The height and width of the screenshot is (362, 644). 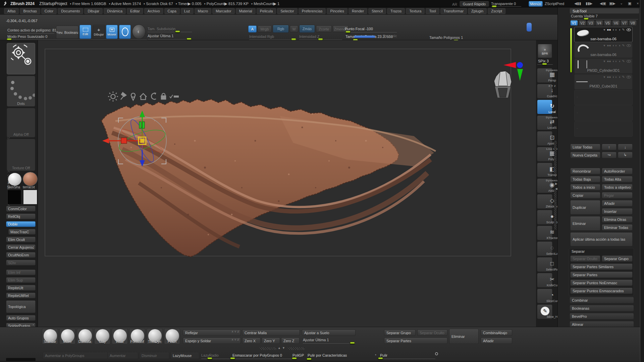 What do you see at coordinates (99, 32) in the screenshot?
I see `draw-button: + Dibujar` at bounding box center [99, 32].